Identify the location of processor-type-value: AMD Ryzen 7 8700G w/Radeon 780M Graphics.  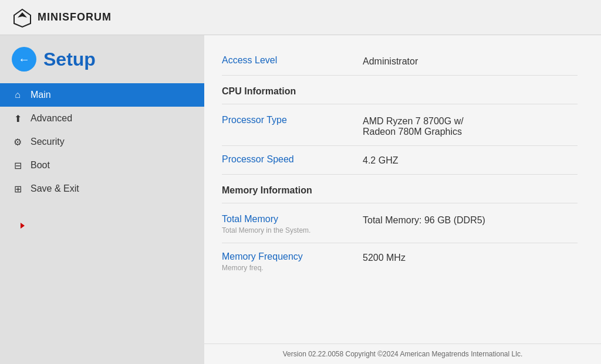
(470, 126).